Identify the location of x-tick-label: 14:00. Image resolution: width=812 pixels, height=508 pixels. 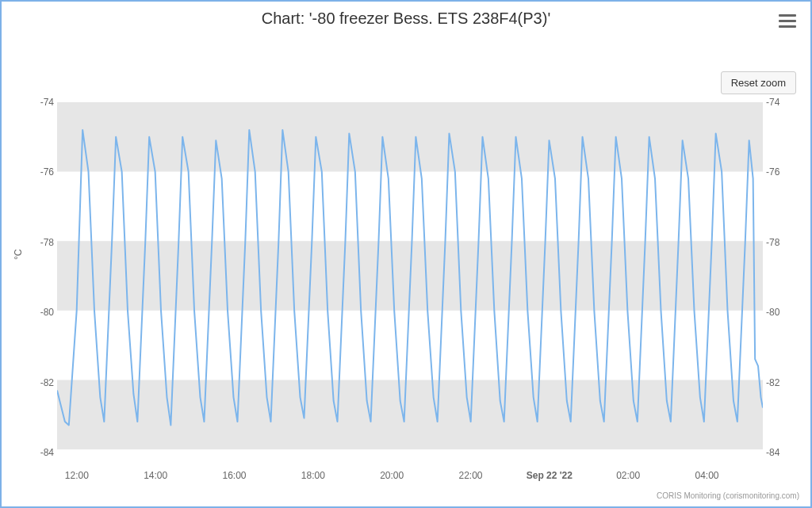
(155, 476).